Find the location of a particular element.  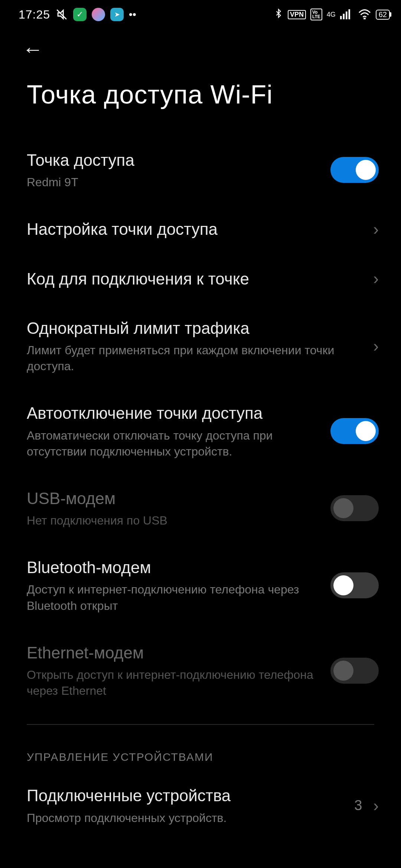

setting-text: Автоотключение точки доступа Автоматичес… is located at coordinates (179, 431).